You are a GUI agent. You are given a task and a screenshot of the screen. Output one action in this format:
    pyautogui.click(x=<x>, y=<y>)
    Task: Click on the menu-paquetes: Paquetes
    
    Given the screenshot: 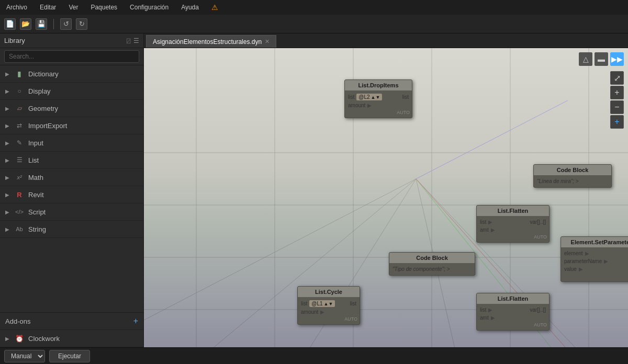 What is the action you would take?
    pyautogui.click(x=104, y=7)
    